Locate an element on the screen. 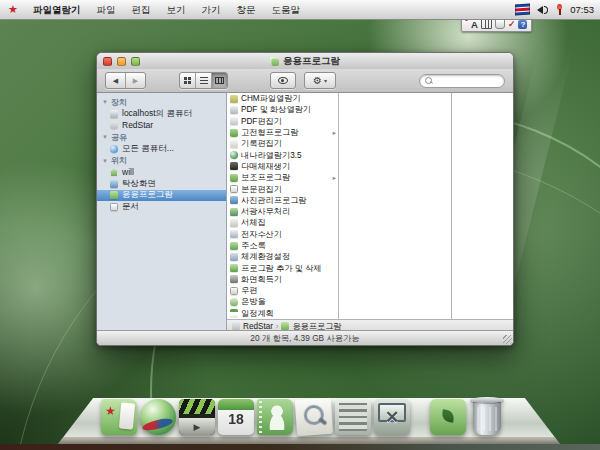 The image size is (600, 450). title-bar: 응용프로그람 is located at coordinates (305, 62).